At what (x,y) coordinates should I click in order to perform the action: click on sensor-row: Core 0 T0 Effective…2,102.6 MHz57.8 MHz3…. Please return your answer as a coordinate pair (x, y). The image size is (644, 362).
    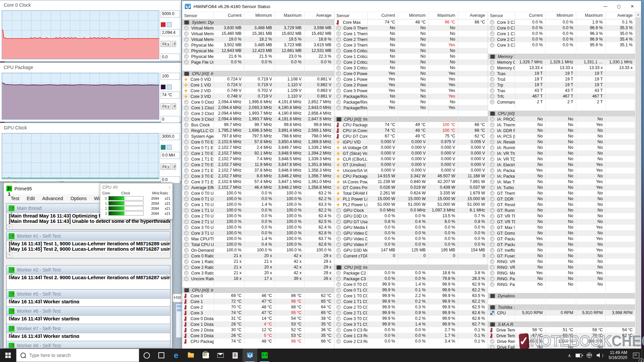
    Looking at the image, I should click on (258, 142).